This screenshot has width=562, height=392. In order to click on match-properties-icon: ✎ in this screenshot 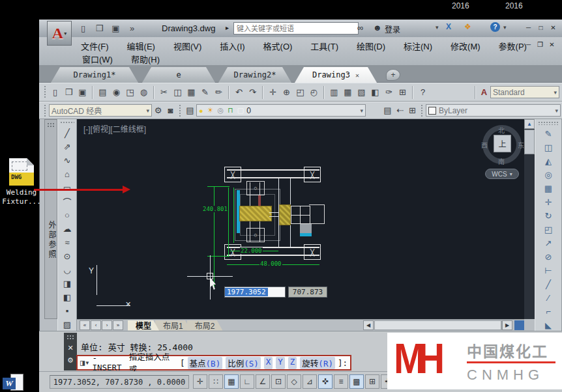, I will do `click(205, 92)`.